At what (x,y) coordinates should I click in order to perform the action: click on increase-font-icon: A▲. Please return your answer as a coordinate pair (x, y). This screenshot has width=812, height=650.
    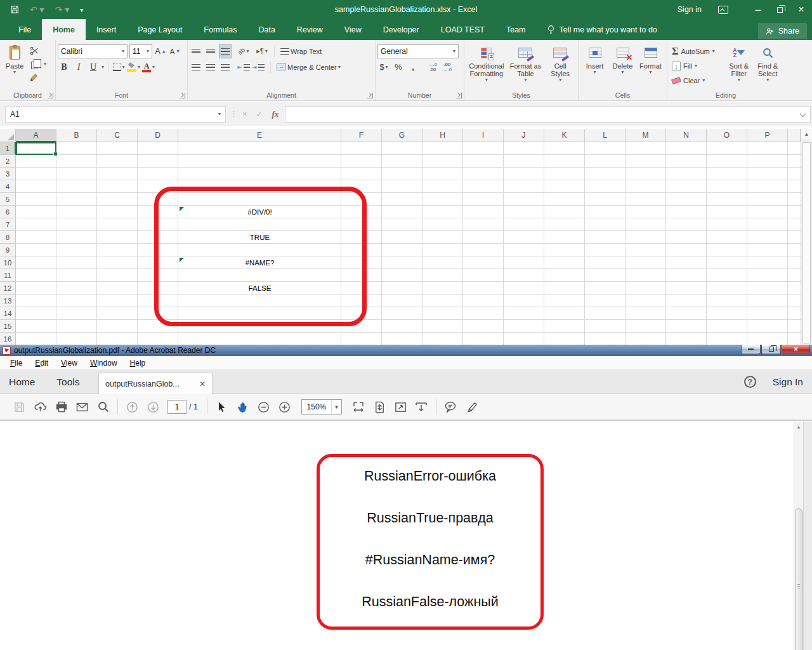
    Looking at the image, I should click on (160, 51).